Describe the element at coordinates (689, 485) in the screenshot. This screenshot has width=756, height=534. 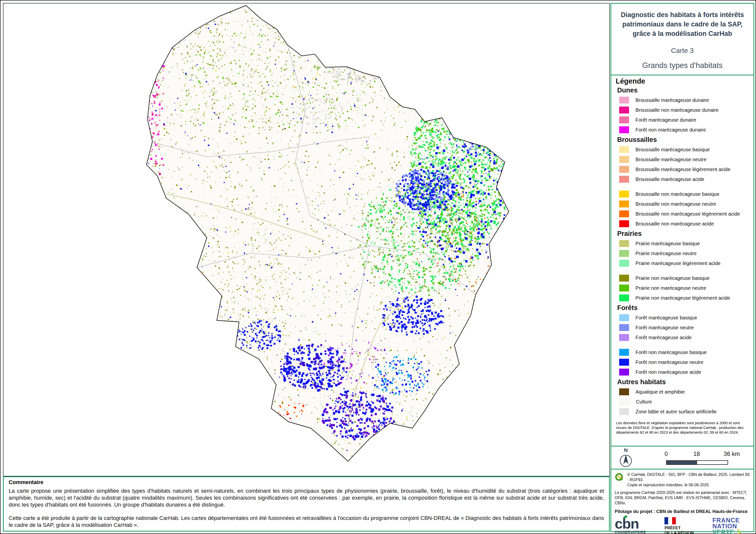
I see `copyright-line2: Copie et reproduction interdites, le 06-…` at that location.